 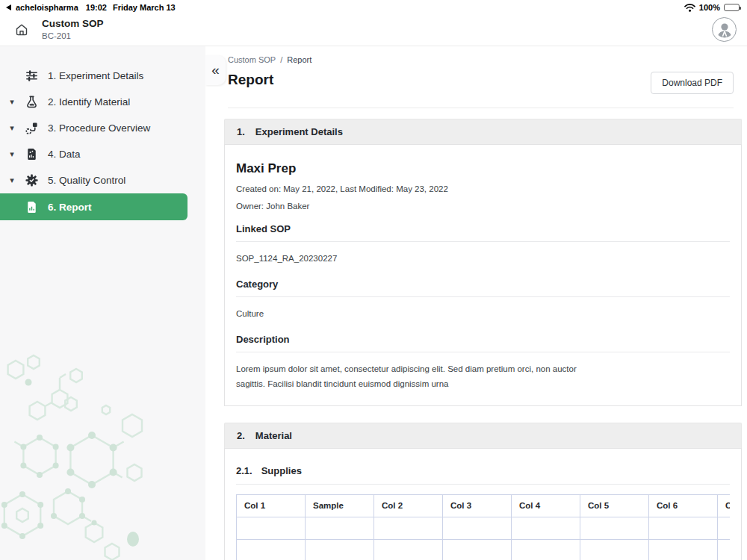 What do you see at coordinates (96, 7) in the screenshot?
I see `status-time: 19:02` at bounding box center [96, 7].